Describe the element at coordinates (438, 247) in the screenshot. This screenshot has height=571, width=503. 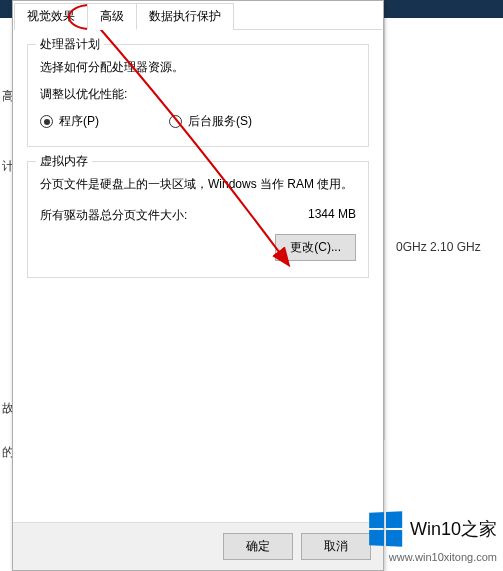
I see `bg-cpu-freq: 0GHz 2.10 GHz` at that location.